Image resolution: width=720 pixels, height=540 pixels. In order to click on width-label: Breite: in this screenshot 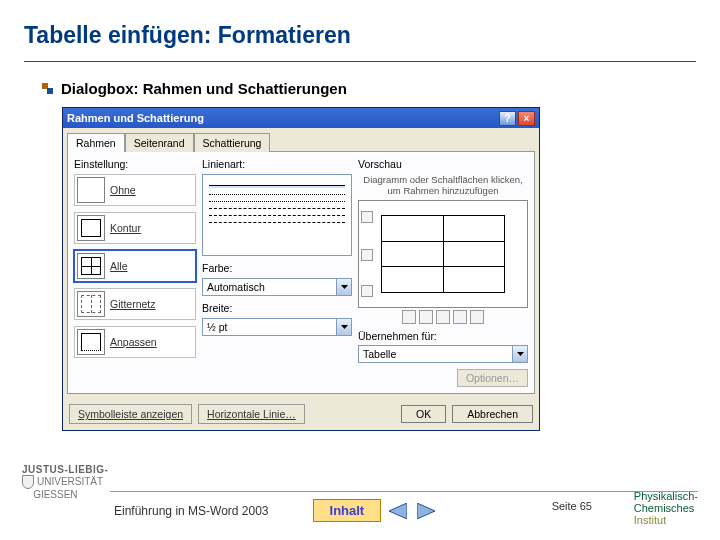, I will do `click(277, 308)`.